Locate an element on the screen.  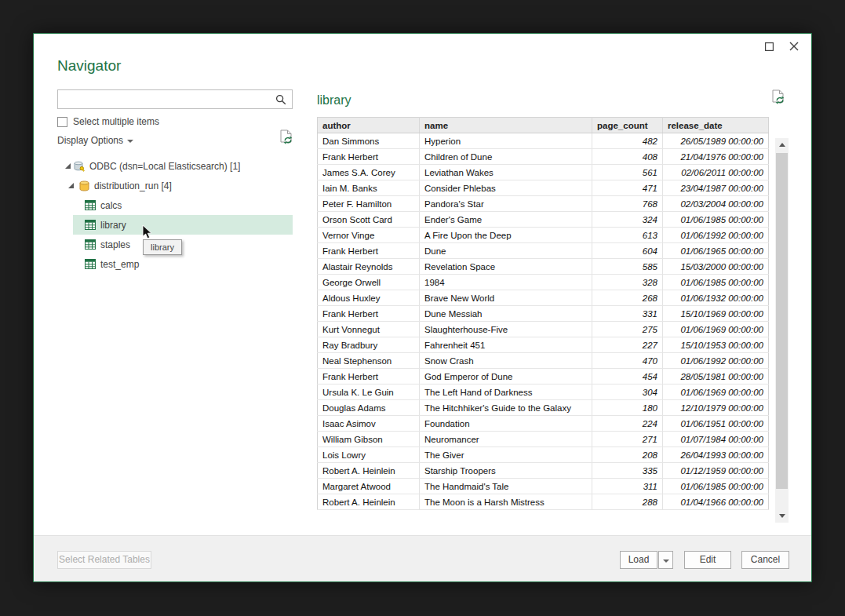
load-button: Load is located at coordinates (639, 560).